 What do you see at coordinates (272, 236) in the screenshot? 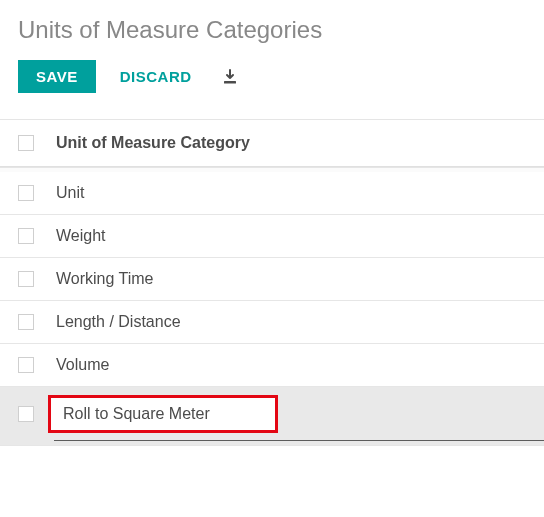
I see `table-row: Weight` at bounding box center [272, 236].